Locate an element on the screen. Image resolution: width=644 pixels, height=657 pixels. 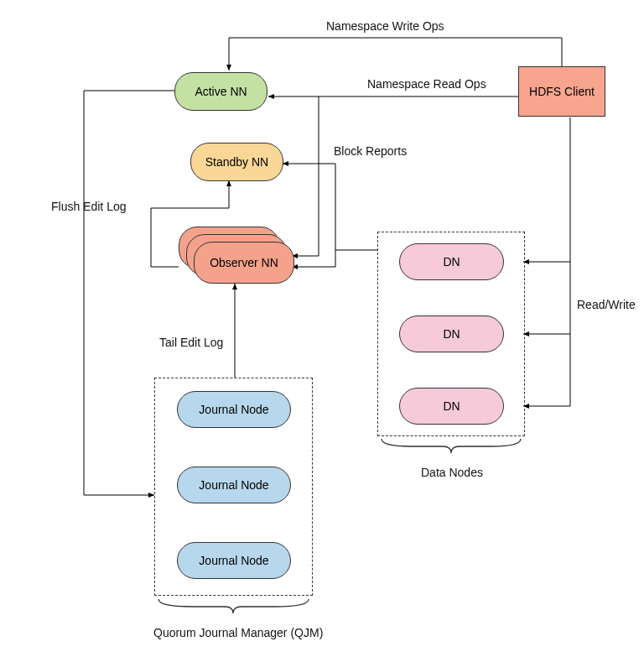
dn-2: DN is located at coordinates (451, 334).